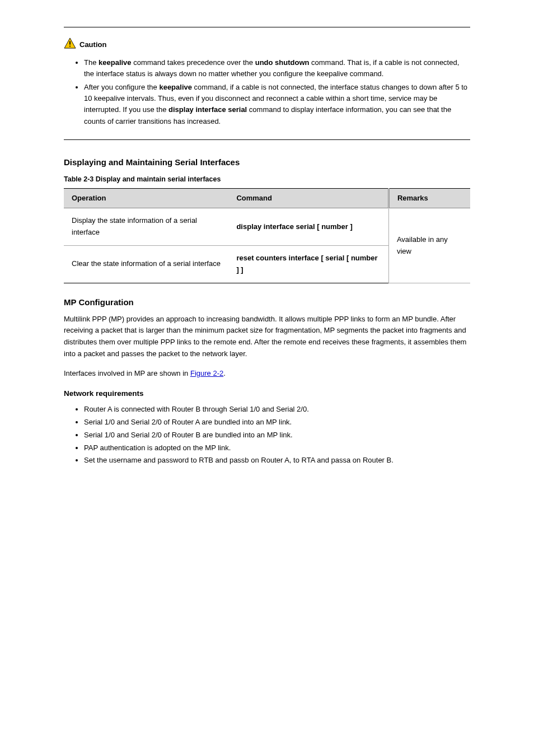 Image resolution: width=534 pixels, height=756 pixels. What do you see at coordinates (267, 236) in the screenshot?
I see `display-maintain-table: Operation Command Remarks Display the st…` at bounding box center [267, 236].